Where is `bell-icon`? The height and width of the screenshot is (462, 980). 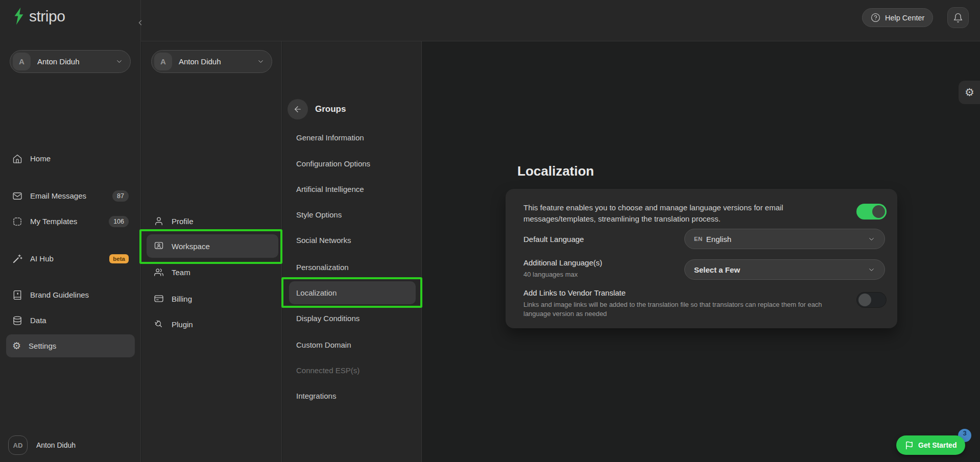 bell-icon is located at coordinates (958, 18).